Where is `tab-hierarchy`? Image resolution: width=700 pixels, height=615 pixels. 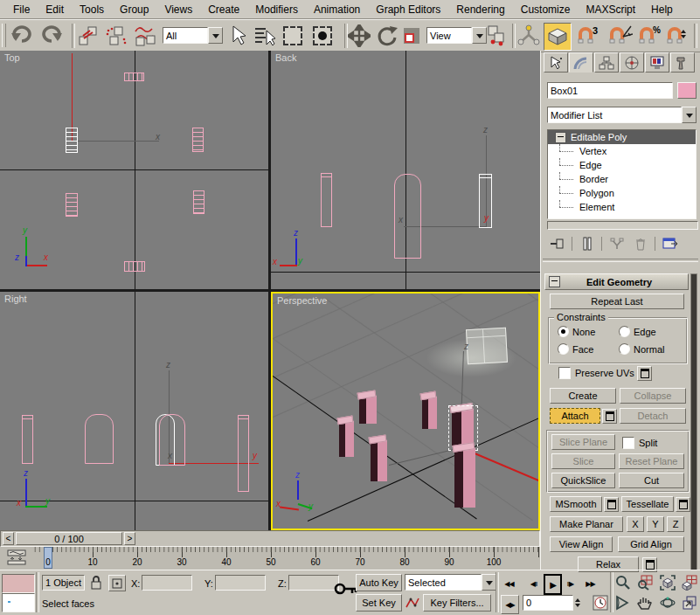
tab-hierarchy is located at coordinates (606, 63).